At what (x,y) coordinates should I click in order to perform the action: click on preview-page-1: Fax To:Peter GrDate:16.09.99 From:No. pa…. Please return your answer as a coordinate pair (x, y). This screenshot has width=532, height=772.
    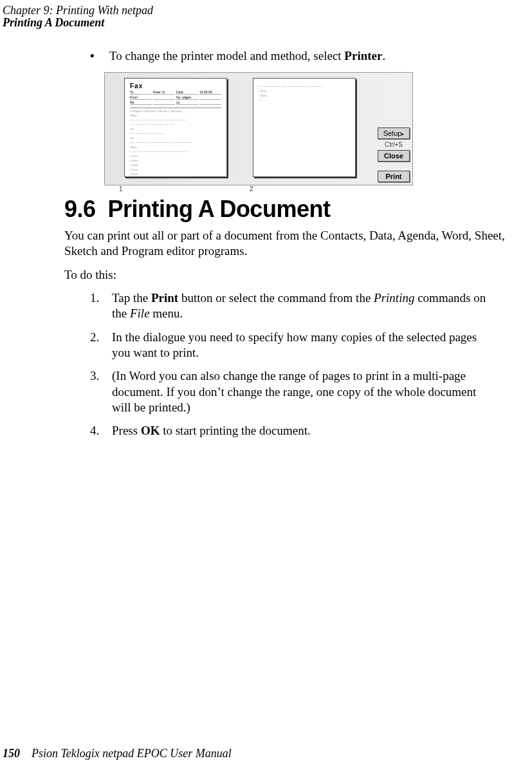
    Looking at the image, I should click on (176, 127).